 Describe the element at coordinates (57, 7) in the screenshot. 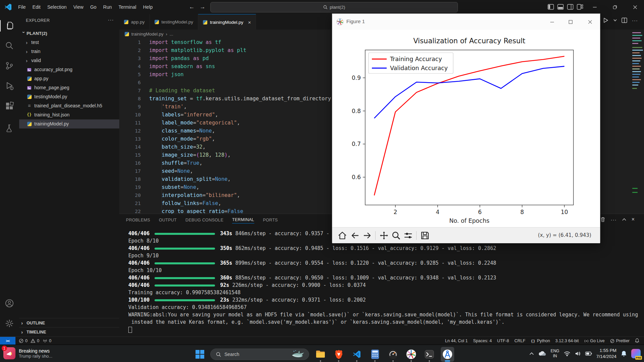

I see `menu-selection: Selection` at that location.